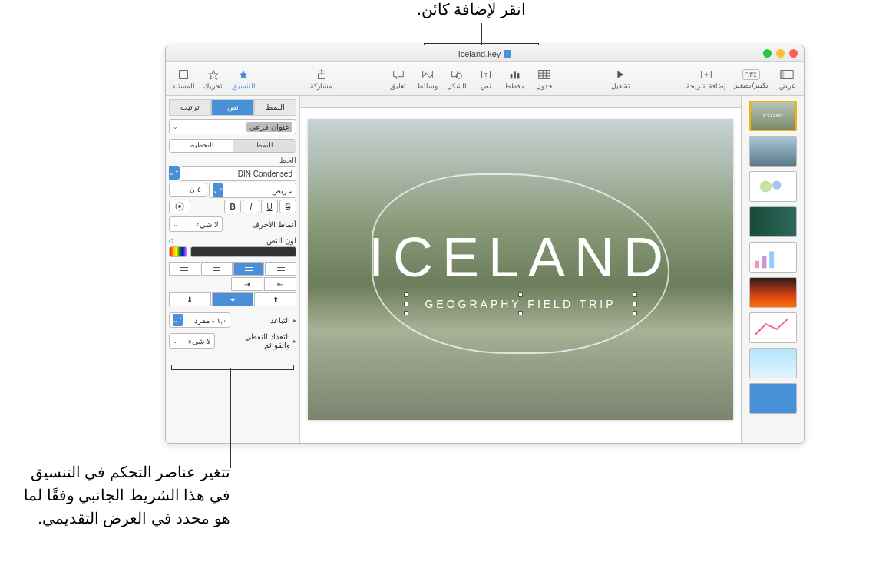 The height and width of the screenshot is (588, 879). I want to click on slide-navigator: ١ICELAND ٢ ٣ ٤ ٥ ٦ ٧ ٨ ٩, so click(772, 269).